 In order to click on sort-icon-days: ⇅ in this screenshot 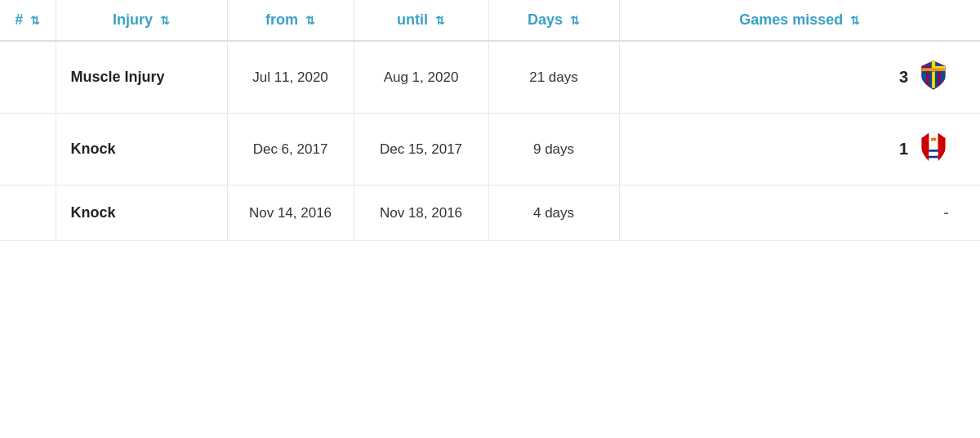, I will do `click(575, 20)`.